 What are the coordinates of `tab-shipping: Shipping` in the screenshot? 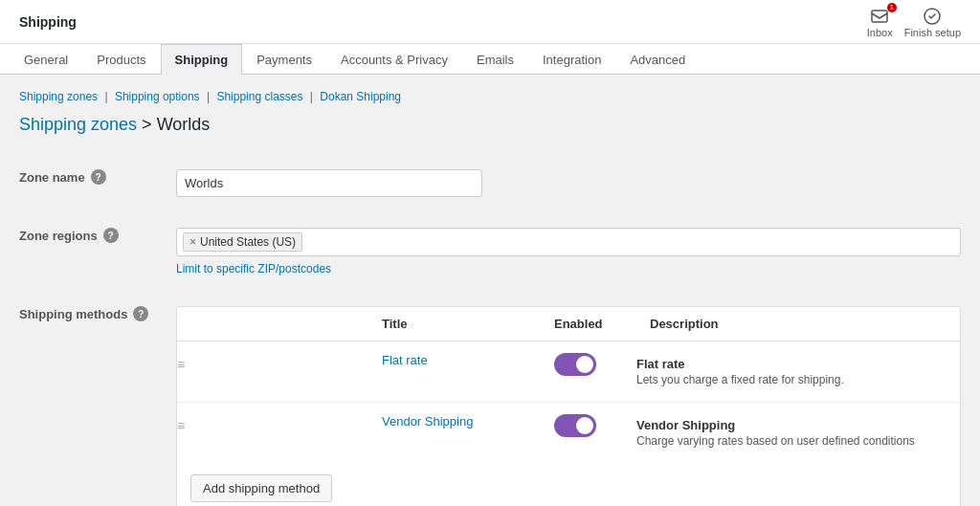 It's located at (202, 59).